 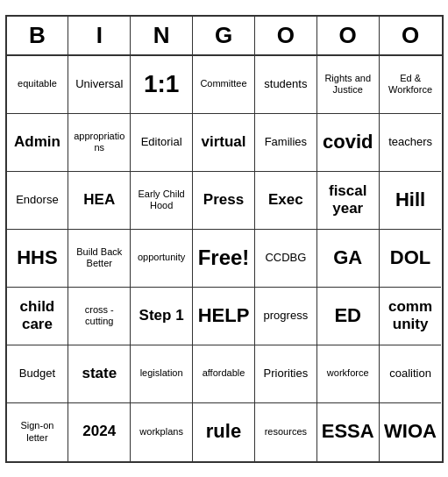 What do you see at coordinates (39, 35) in the screenshot?
I see `header-letter: B` at bounding box center [39, 35].